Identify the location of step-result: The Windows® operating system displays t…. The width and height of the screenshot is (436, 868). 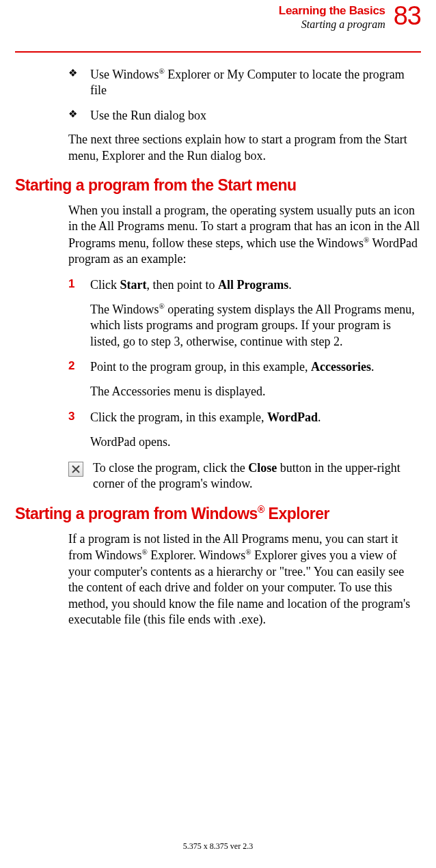
(256, 325).